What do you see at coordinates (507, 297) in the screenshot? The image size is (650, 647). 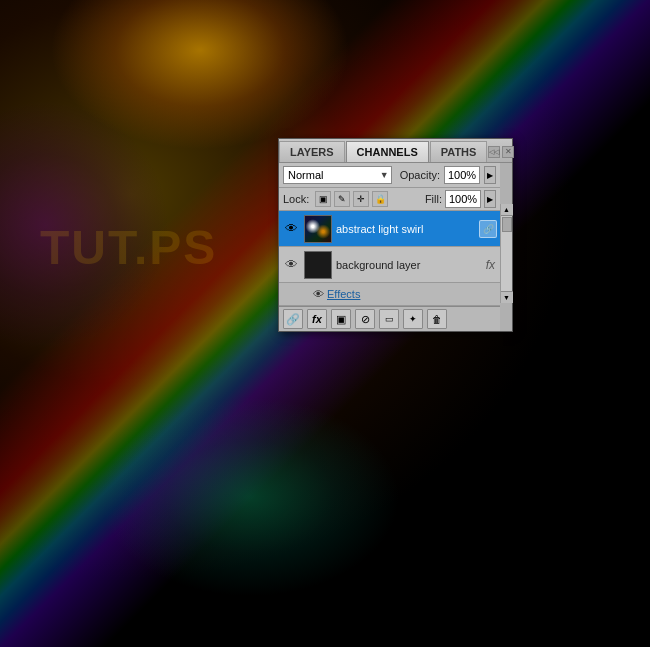 I see `scroll-down-arrow: ▼` at bounding box center [507, 297].